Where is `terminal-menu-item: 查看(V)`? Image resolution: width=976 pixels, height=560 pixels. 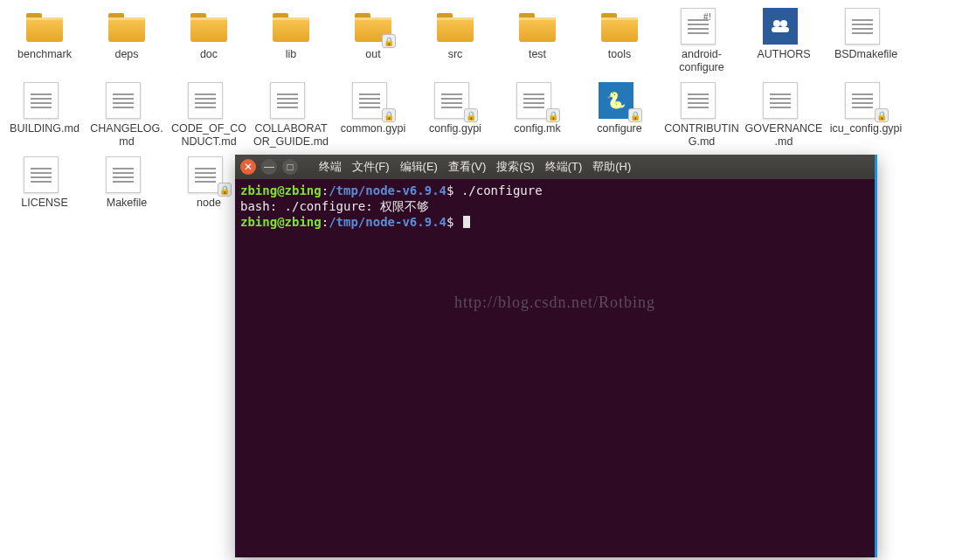
terminal-menu-item: 查看(V) is located at coordinates (467, 167).